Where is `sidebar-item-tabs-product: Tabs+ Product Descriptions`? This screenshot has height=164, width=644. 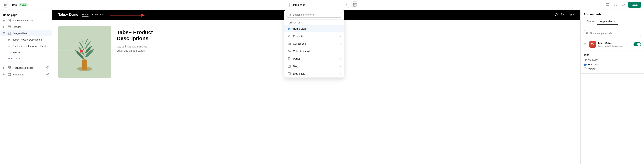 sidebar-item-tabs-product: Tabs+ Product Descriptions is located at coordinates (26, 40).